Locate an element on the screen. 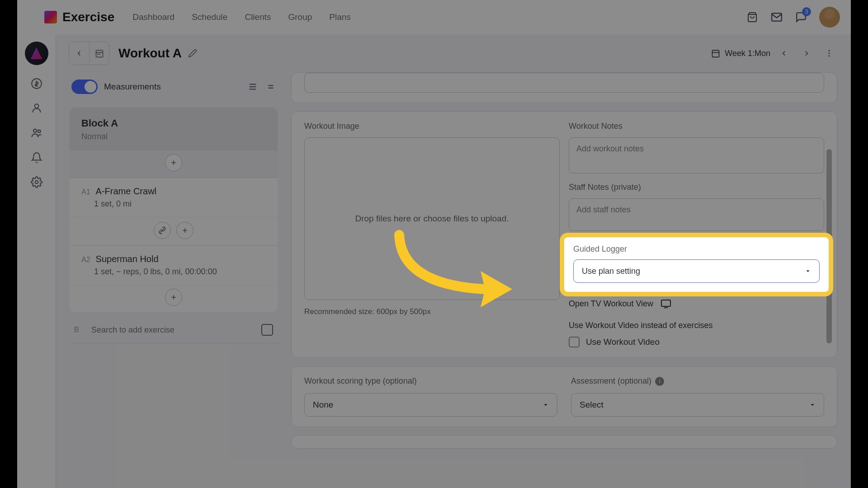 The image size is (868, 488). logo: Exercise is located at coordinates (80, 17).